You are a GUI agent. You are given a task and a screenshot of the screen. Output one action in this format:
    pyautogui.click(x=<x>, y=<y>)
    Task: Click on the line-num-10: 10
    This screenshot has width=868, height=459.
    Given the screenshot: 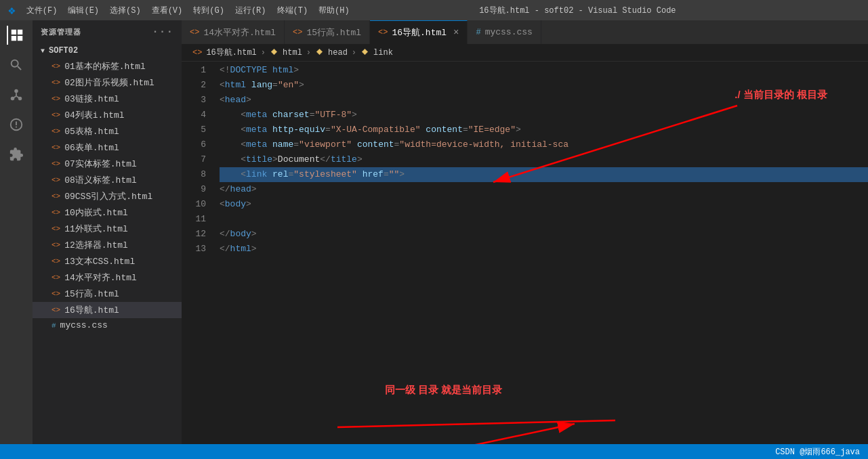 What is the action you would take?
    pyautogui.click(x=194, y=204)
    